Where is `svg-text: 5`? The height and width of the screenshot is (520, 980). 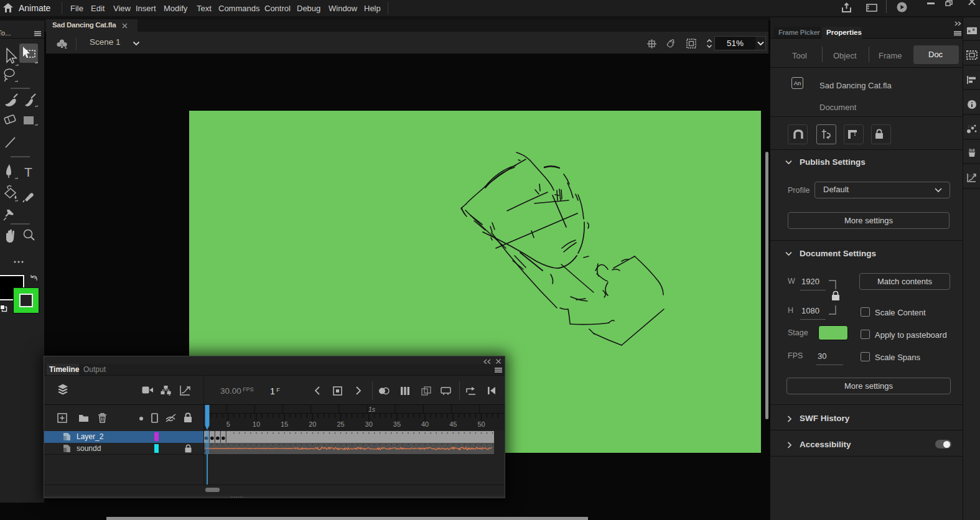
svg-text: 5 is located at coordinates (228, 424).